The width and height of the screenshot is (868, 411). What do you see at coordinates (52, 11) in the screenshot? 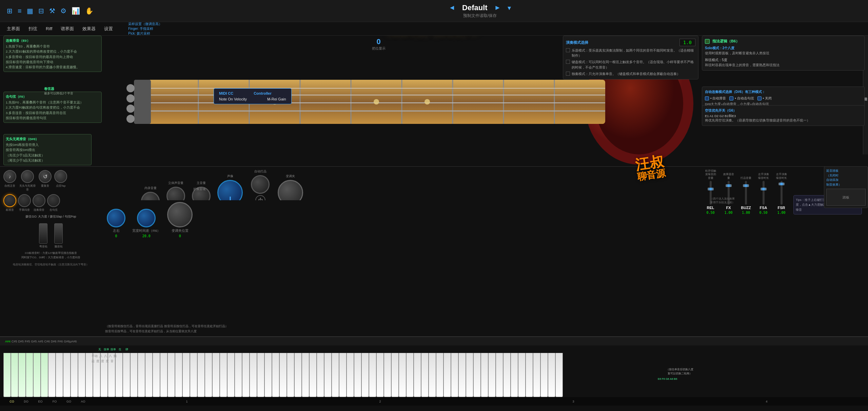
I see `tune-icon: ⚒` at bounding box center [52, 11].